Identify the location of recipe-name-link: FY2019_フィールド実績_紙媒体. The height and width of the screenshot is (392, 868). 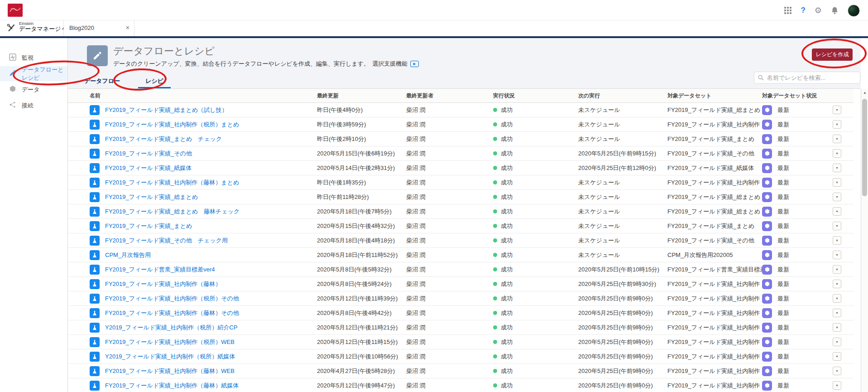
(211, 168).